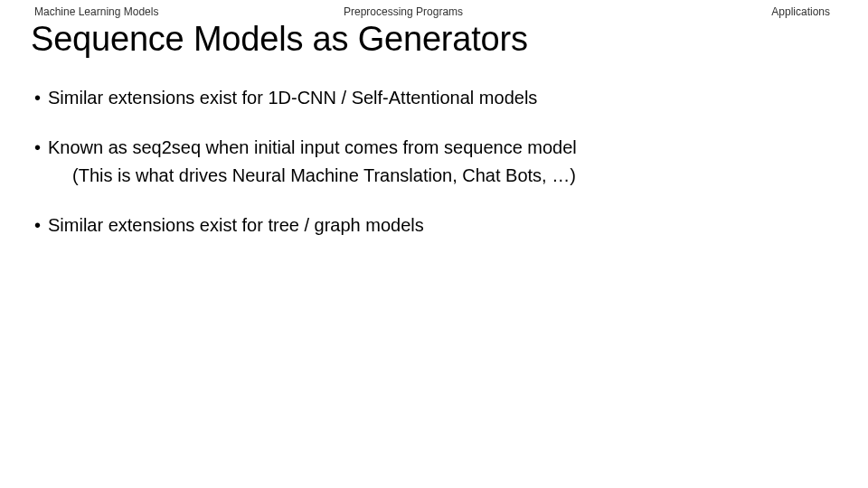  Describe the element at coordinates (458, 98) in the screenshot. I see `bullet-text: Similar extensions exist for 1D-CNN / Se…` at that location.